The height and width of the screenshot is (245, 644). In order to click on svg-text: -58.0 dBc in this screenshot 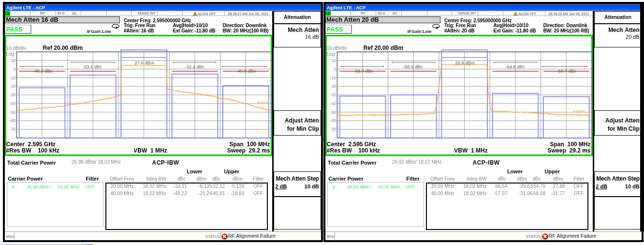, I will do `click(364, 71)`.